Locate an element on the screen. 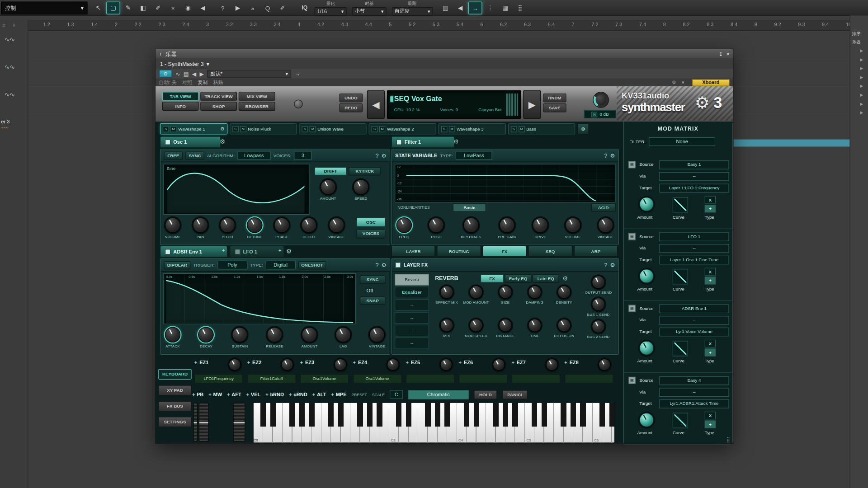 Image resolution: width=868 pixels, height=488 pixels. performance-control: + PB is located at coordinates (198, 394).